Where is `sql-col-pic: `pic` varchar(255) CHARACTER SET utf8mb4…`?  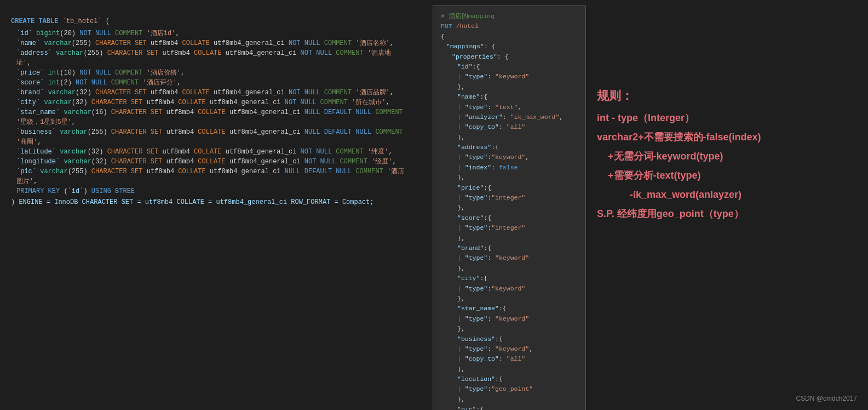
sql-col-pic: `pic` varchar(255) CHARACTER SET utf8mb4… is located at coordinates (208, 176).